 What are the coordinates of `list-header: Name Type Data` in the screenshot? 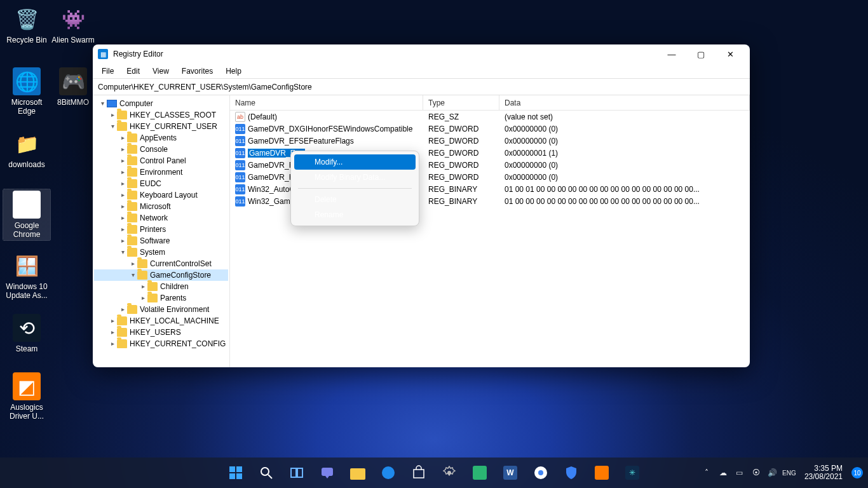 It's located at (490, 103).